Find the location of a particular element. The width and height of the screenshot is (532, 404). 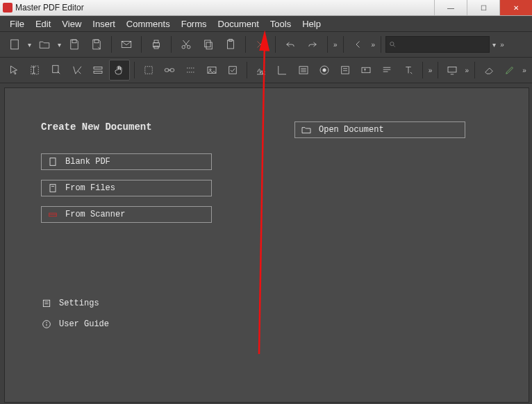

text-select-icon is located at coordinates (35, 70).